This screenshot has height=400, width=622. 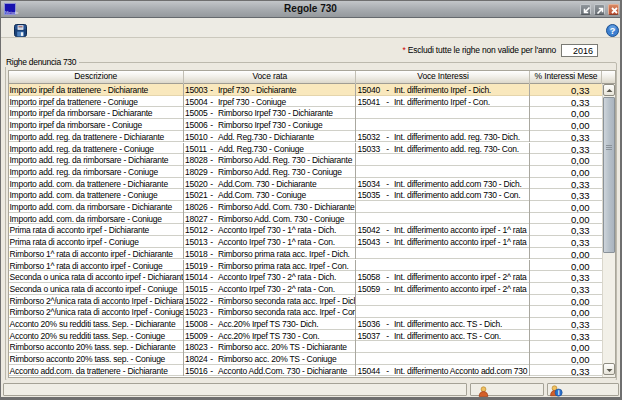 What do you see at coordinates (559, 392) in the screenshot?
I see `svg-text: i` at bounding box center [559, 392].